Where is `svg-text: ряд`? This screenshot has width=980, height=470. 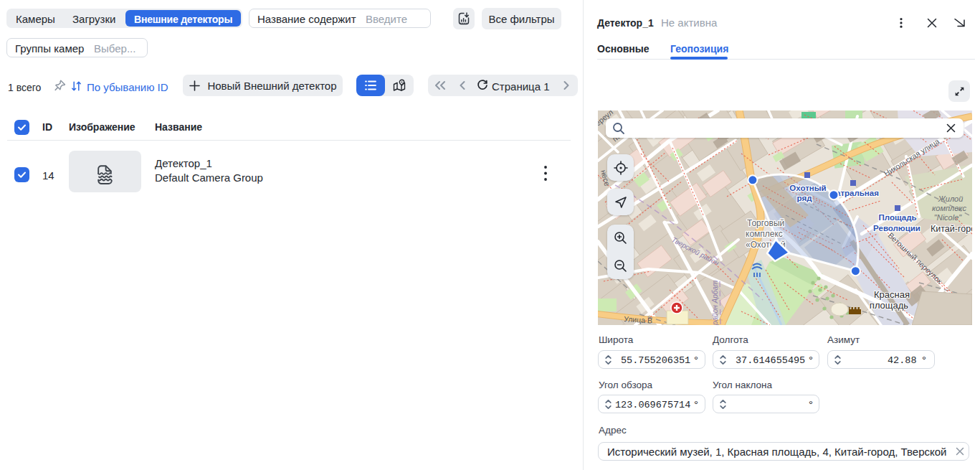
svg-text: ряд is located at coordinates (805, 198).